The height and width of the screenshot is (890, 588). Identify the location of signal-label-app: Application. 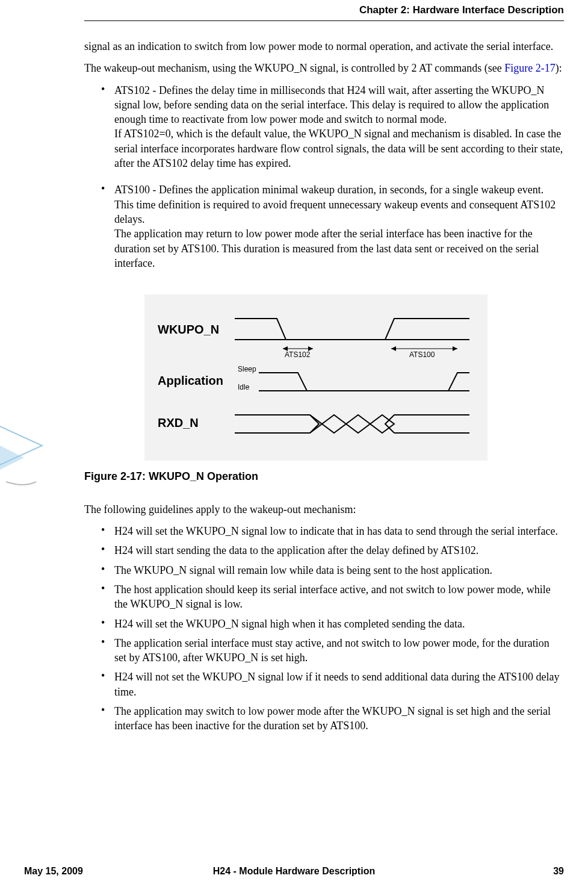
(190, 381).